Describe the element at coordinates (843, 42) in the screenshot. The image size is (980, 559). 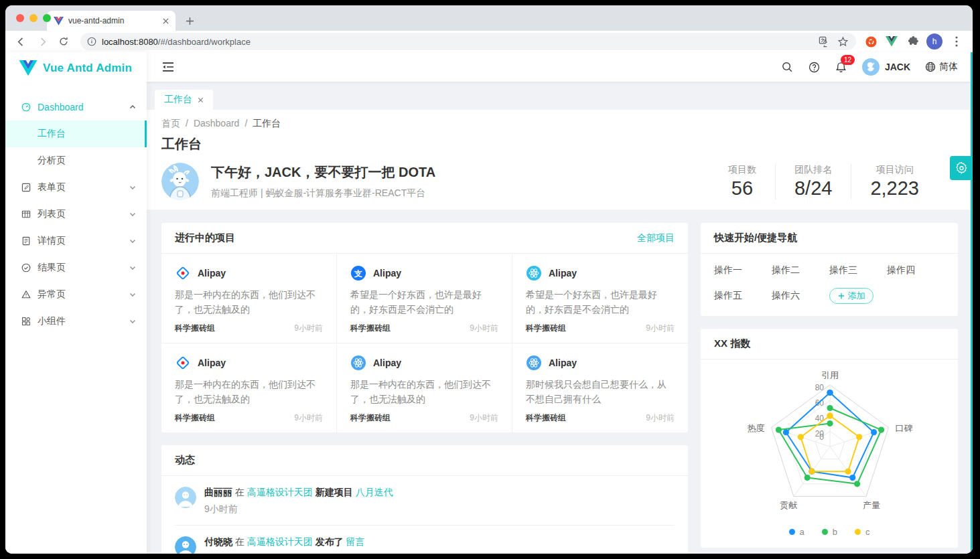
I see `bookmark-star-icon` at that location.